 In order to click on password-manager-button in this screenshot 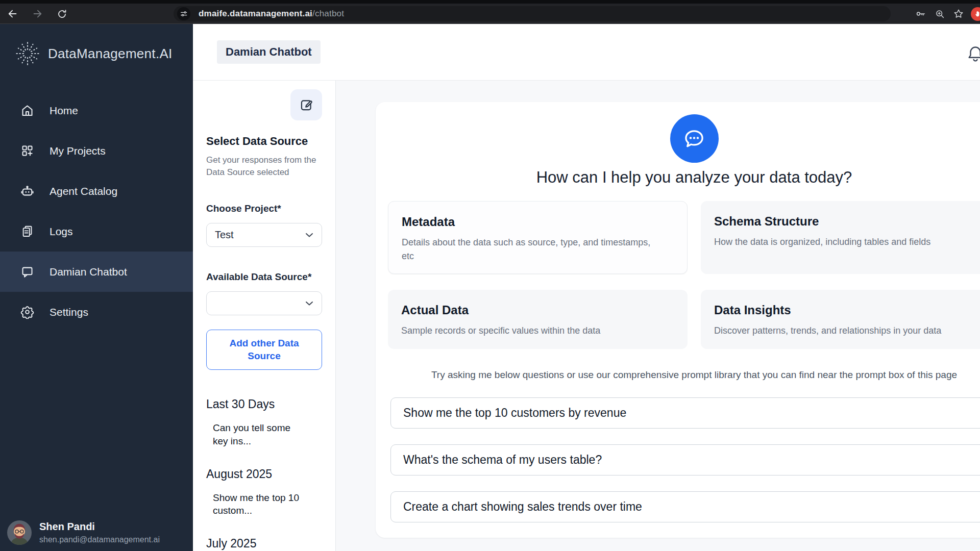, I will do `click(921, 14)`.